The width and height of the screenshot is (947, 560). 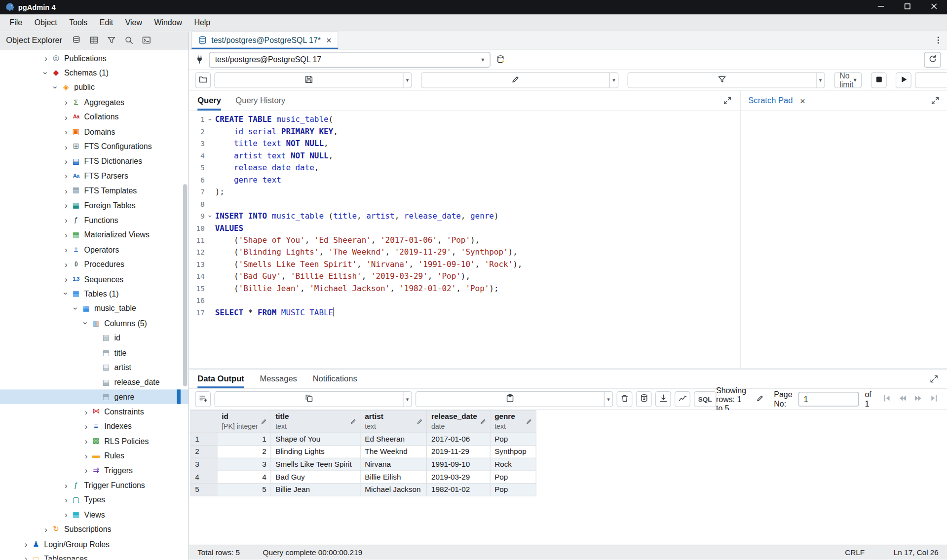 I want to click on sql-line: 15 ('Billie Jean', 'Michael Jackson', '1…, so click(x=465, y=289).